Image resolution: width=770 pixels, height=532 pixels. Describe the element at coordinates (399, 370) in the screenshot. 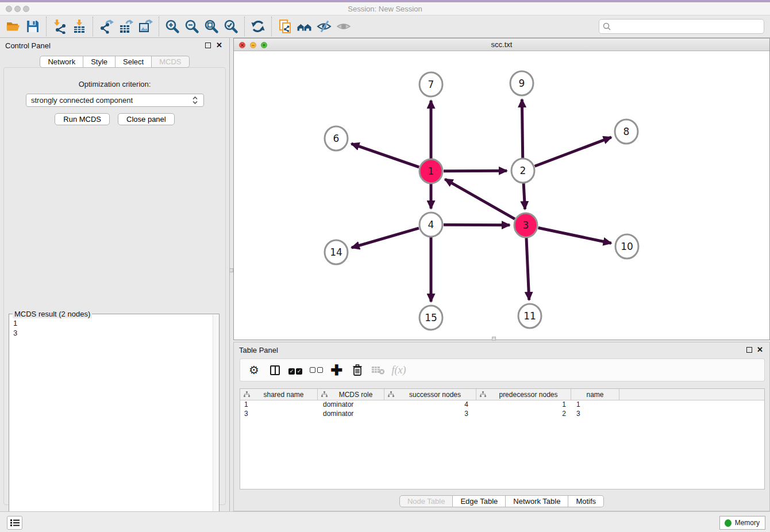

I see `function-builder-button: f(x)` at that location.